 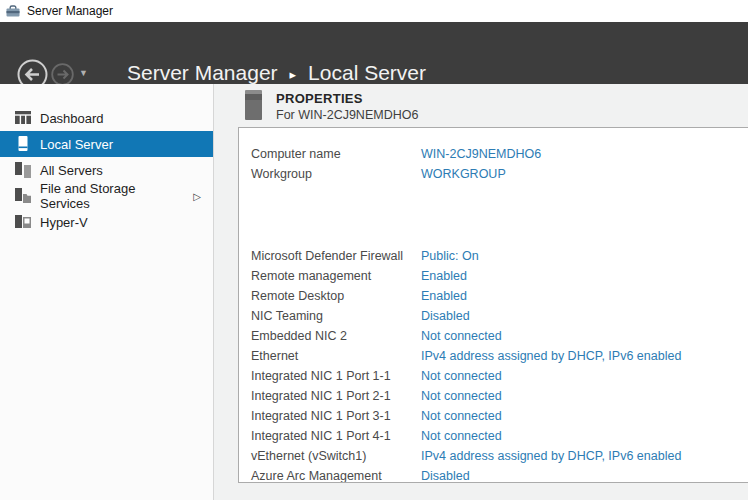 I want to click on property-row: Computer name WIN-2CJ9NEMDHO6, so click(x=500, y=154).